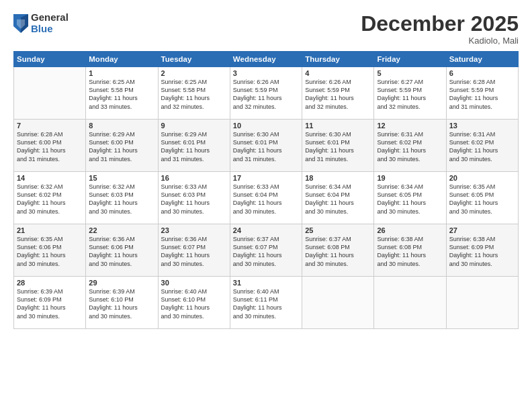 Image resolution: width=532 pixels, height=411 pixels. What do you see at coordinates (410, 73) in the screenshot?
I see `day-number: 5` at bounding box center [410, 73].